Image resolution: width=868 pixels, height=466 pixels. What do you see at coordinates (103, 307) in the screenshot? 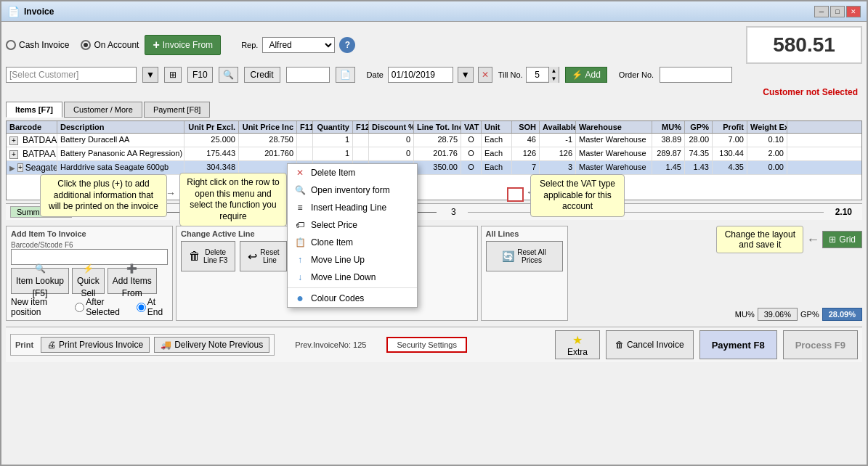
I see `after-selected-label: After Selected` at bounding box center [103, 307].